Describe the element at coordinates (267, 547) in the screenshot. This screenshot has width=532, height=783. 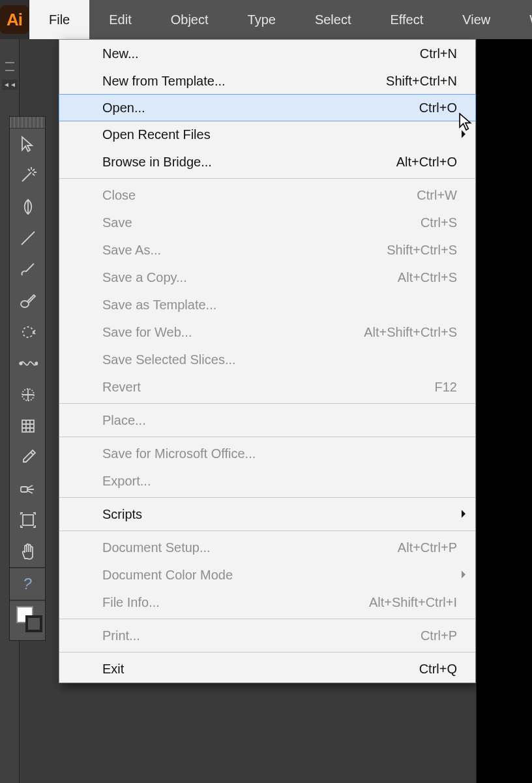
I see `menuitem-document-setup: Document Setup...Alt+Ctrl+P` at that location.